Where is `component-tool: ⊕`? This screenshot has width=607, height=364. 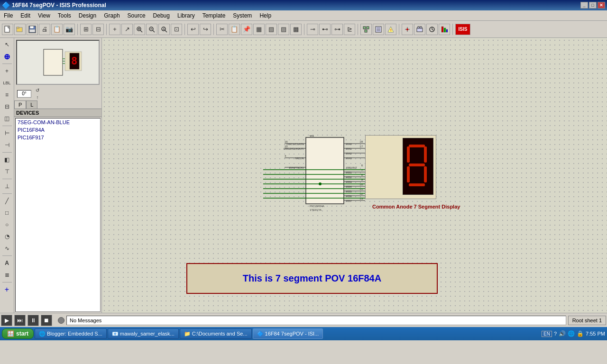 component-tool: ⊕ is located at coordinates (7, 56).